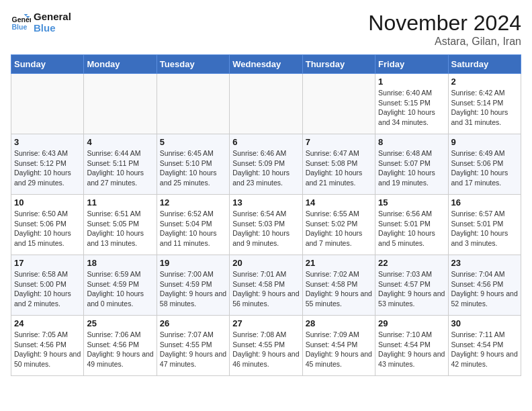 The width and height of the screenshot is (532, 411). What do you see at coordinates (120, 324) in the screenshot?
I see `day-number: 25` at bounding box center [120, 324].